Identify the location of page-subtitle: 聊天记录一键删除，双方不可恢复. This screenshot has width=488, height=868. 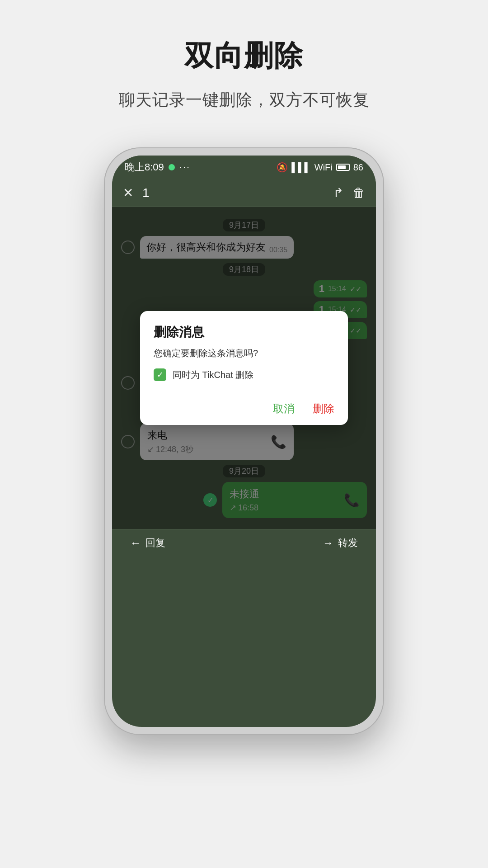
(244, 100).